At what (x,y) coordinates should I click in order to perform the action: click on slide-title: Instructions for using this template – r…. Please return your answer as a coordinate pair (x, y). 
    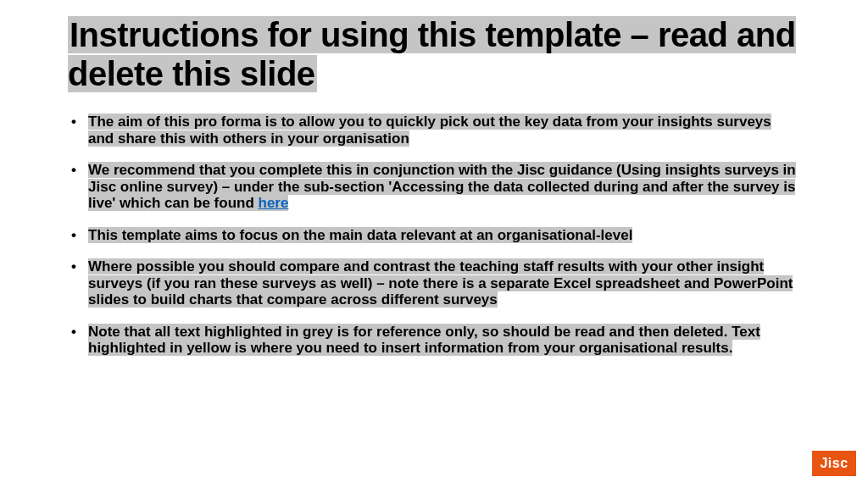
    Looking at the image, I should click on (434, 54).